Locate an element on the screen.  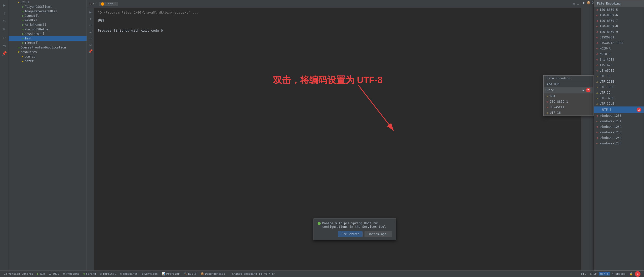
tree-utils-folder: ▼ utils is located at coordinates (48, 2).